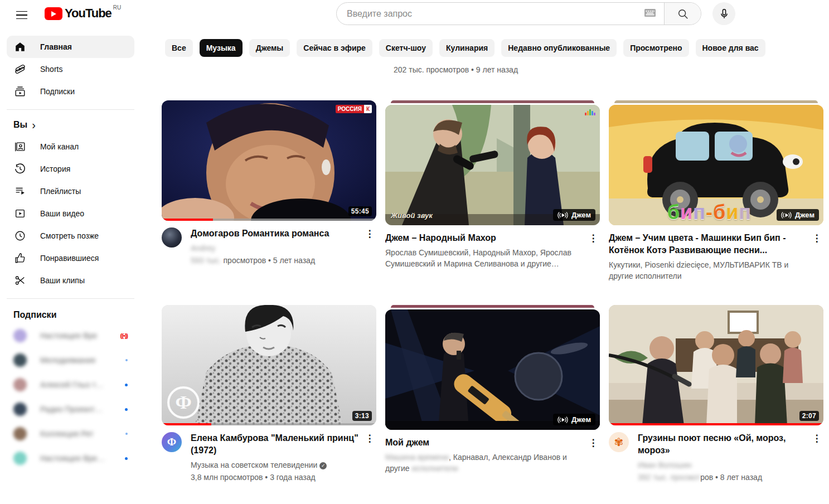 This screenshot has width=829, height=504. Describe the element at coordinates (70, 236) in the screenshot. I see `sidebar-item-watch-later: Смотреть позже` at that location.